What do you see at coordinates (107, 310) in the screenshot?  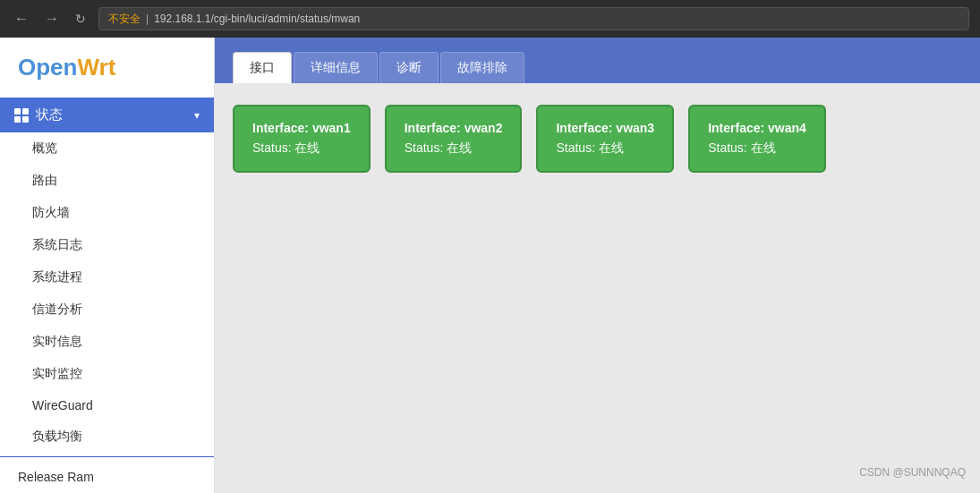 I see `sidebar-item-channel: 信道分析` at bounding box center [107, 310].